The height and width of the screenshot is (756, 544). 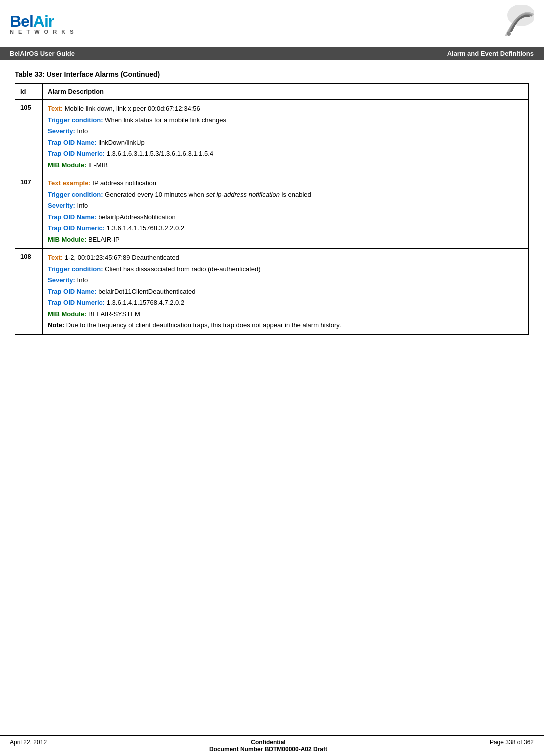 What do you see at coordinates (182, 269) in the screenshot?
I see `entry-text: Client has dissasociated from radio (de-…` at bounding box center [182, 269].